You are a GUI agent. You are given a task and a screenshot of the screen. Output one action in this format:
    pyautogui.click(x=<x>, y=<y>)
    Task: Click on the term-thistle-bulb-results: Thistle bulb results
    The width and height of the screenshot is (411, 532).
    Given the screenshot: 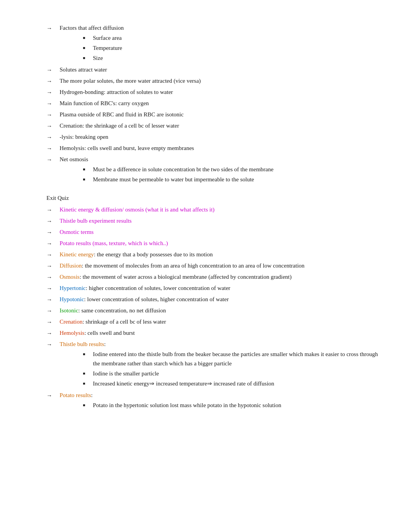 What is the action you would take?
    pyautogui.click(x=82, y=344)
    